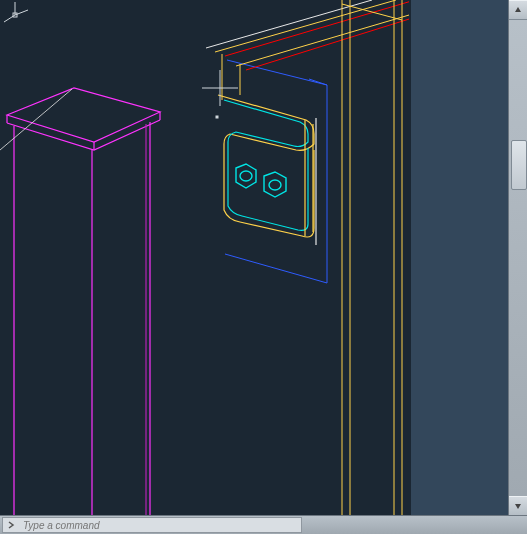  I want to click on scroll-down-button, so click(518, 506).